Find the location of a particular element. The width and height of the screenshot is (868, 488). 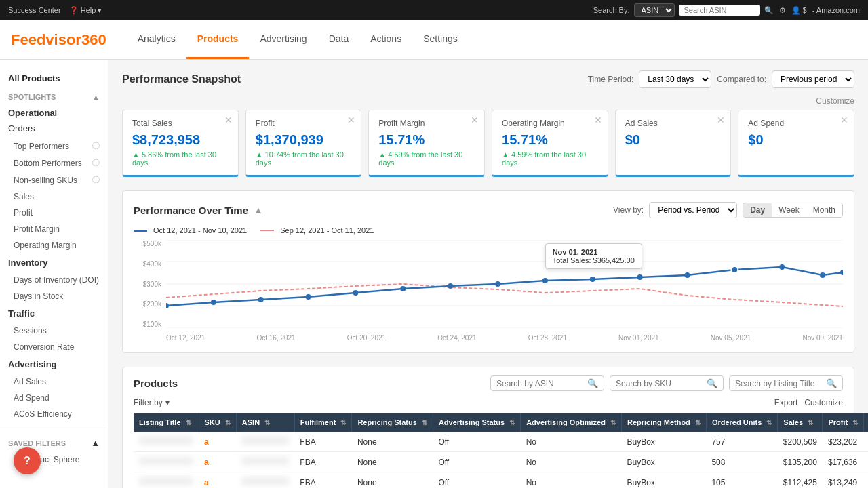

metric-card-operating-margin: ✕ Operating Margin 15.71% ▲ 4.59% from t… is located at coordinates (550, 144).